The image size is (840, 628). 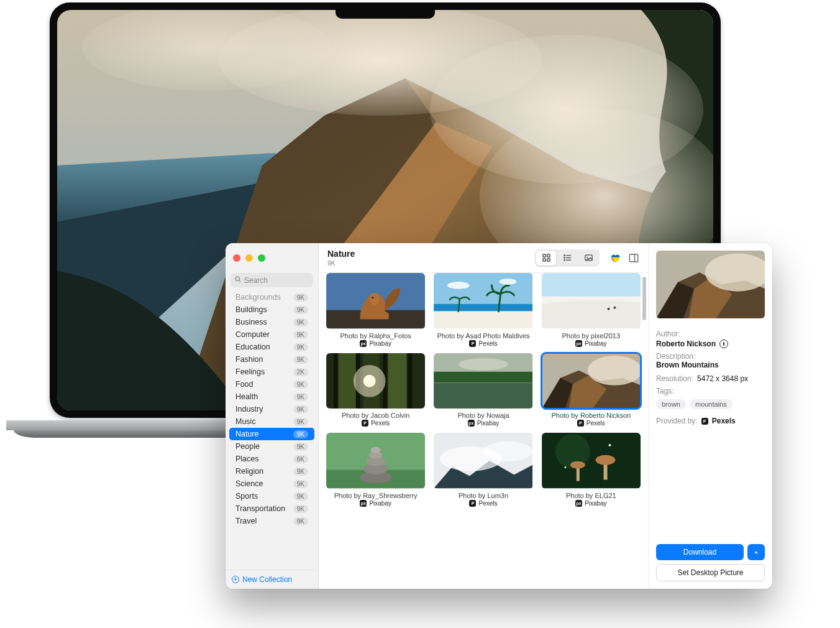 What do you see at coordinates (711, 334) in the screenshot?
I see `author-label: Author:` at bounding box center [711, 334].